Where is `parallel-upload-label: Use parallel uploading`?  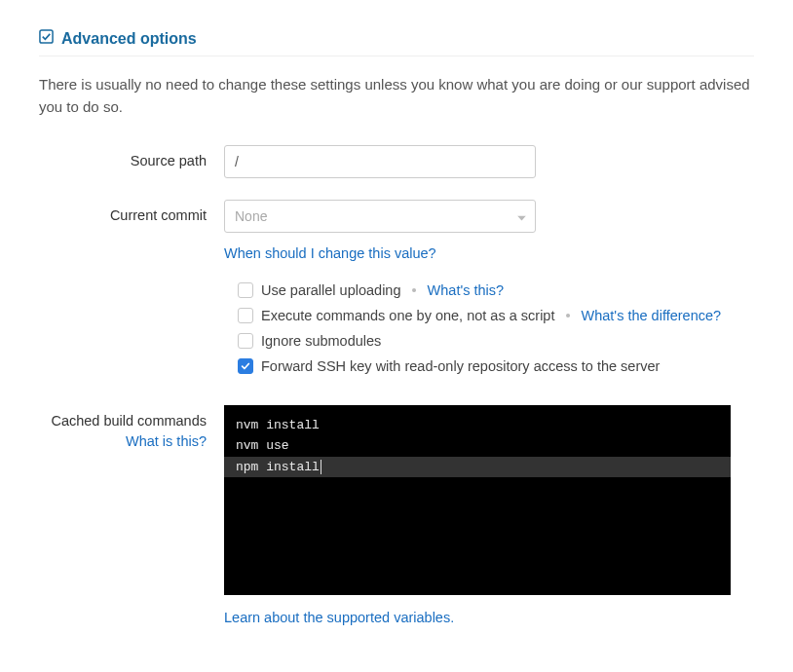
parallel-upload-label: Use parallel uploading is located at coordinates (331, 290).